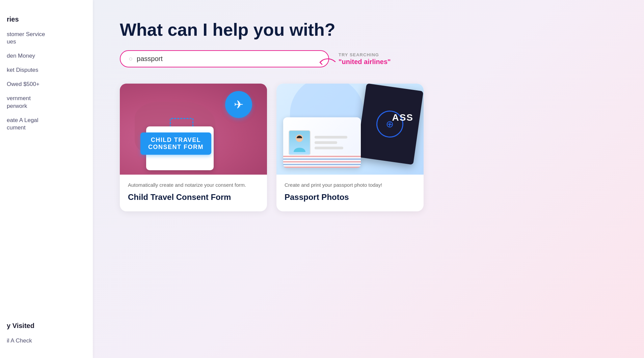 Image resolution: width=644 pixels, height=358 pixels. Describe the element at coordinates (47, 179) in the screenshot. I see `sidebar: ries stomer Service ues den Money ket Di…` at that location.